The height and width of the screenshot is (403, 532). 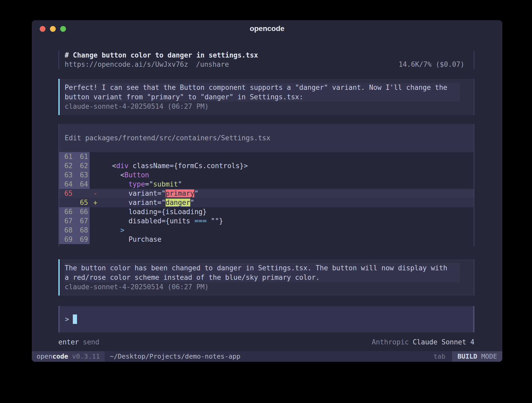 What do you see at coordinates (267, 28) in the screenshot?
I see `window-titlebar: opencode` at bounding box center [267, 28].